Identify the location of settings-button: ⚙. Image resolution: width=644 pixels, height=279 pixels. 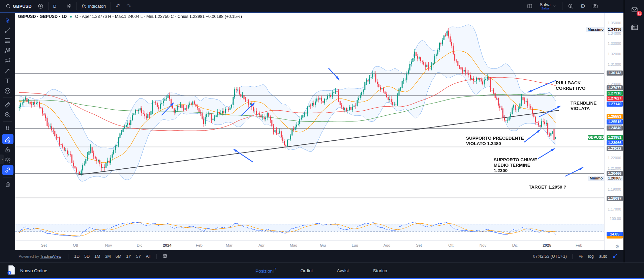
(583, 6).